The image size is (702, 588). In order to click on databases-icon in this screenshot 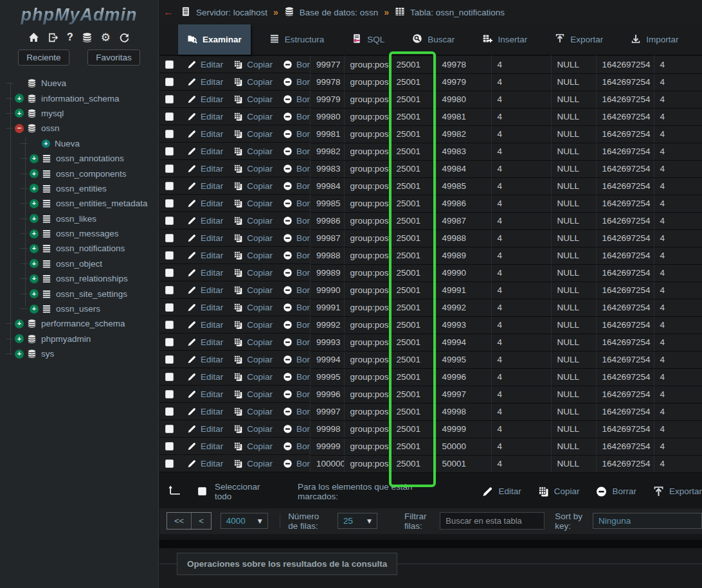, I will do `click(87, 37)`.